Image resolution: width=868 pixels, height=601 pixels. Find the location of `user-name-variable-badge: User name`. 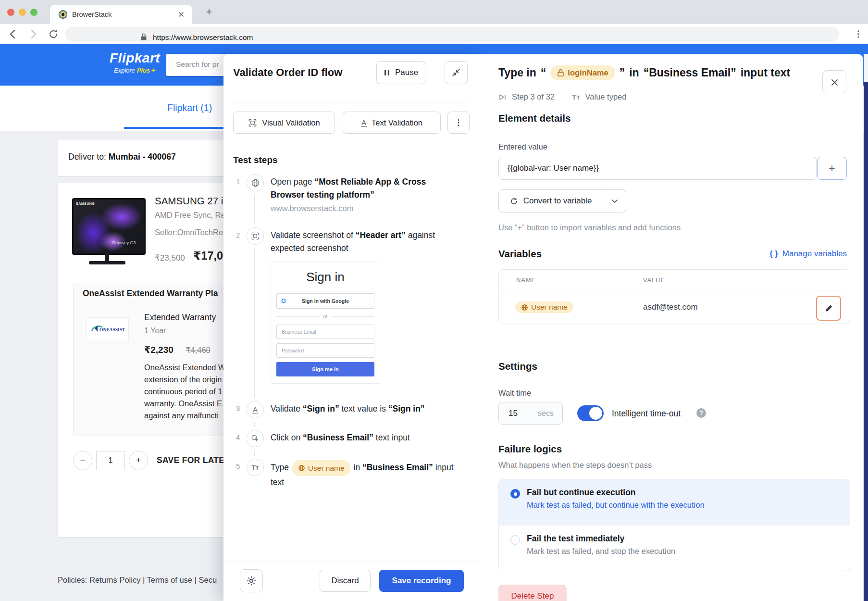

user-name-variable-badge: User name is located at coordinates (321, 468).